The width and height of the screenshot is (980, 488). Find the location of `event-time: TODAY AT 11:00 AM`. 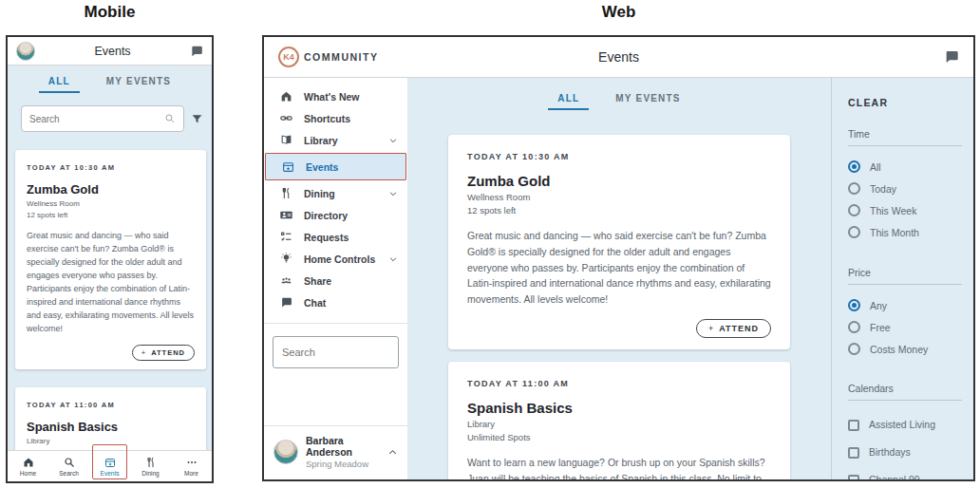

event-time: TODAY AT 11:00 AM is located at coordinates (110, 404).